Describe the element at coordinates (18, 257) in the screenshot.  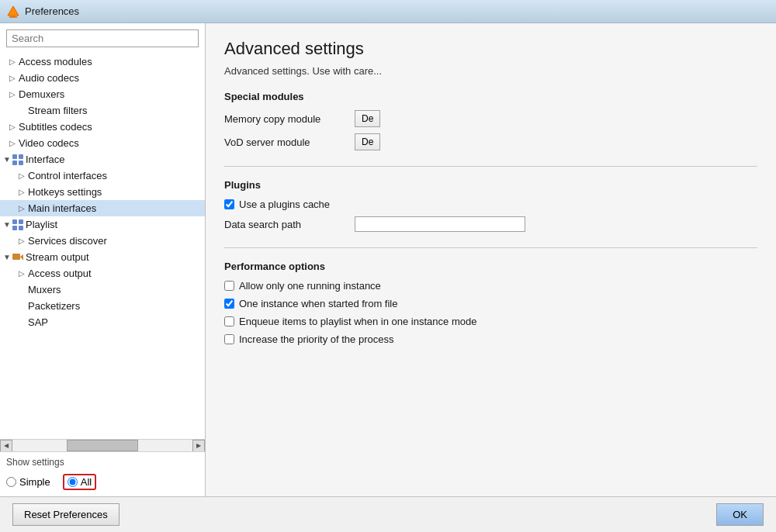
I see `stream-output-icon` at that location.